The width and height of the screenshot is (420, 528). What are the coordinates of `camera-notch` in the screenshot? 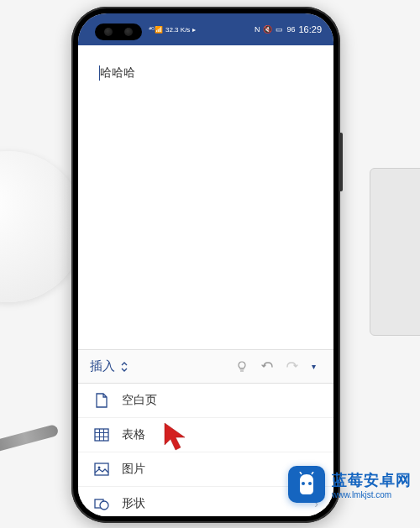 It's located at (118, 32).